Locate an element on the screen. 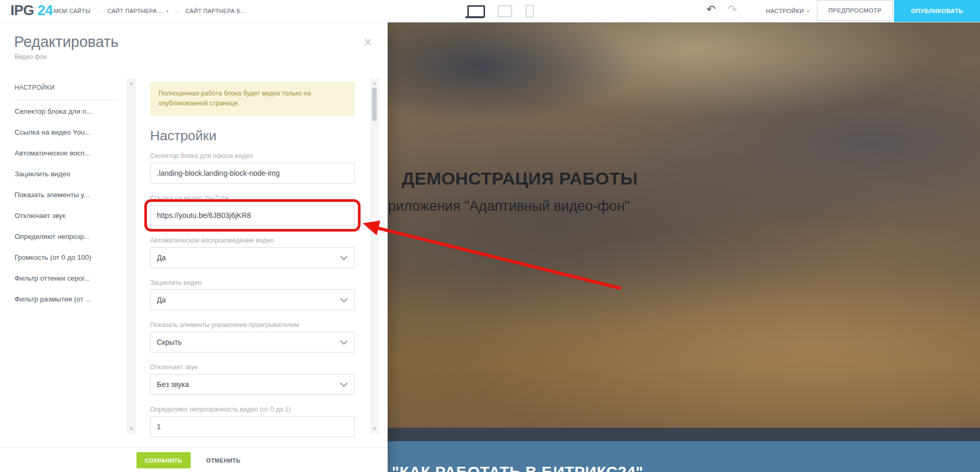 Image resolution: width=980 pixels, height=472 pixels. laptop-screen is located at coordinates (476, 11).